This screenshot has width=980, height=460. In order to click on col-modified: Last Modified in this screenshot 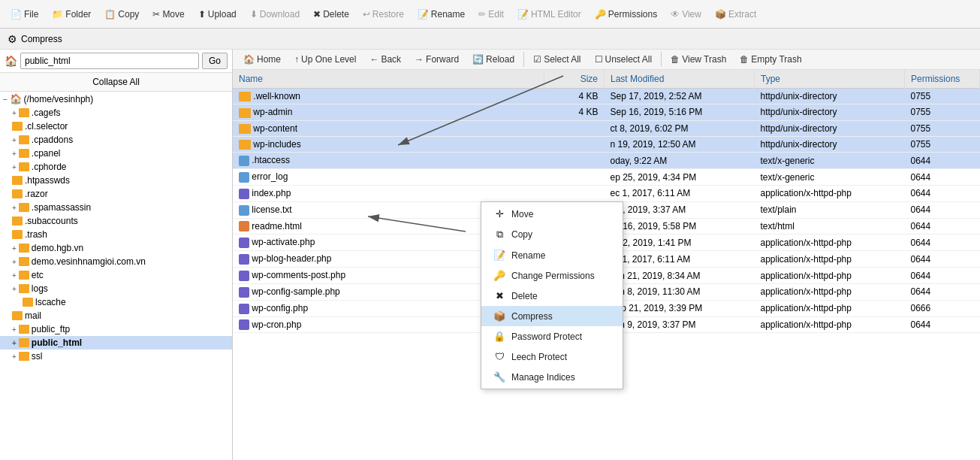, I will do `click(680, 80)`.